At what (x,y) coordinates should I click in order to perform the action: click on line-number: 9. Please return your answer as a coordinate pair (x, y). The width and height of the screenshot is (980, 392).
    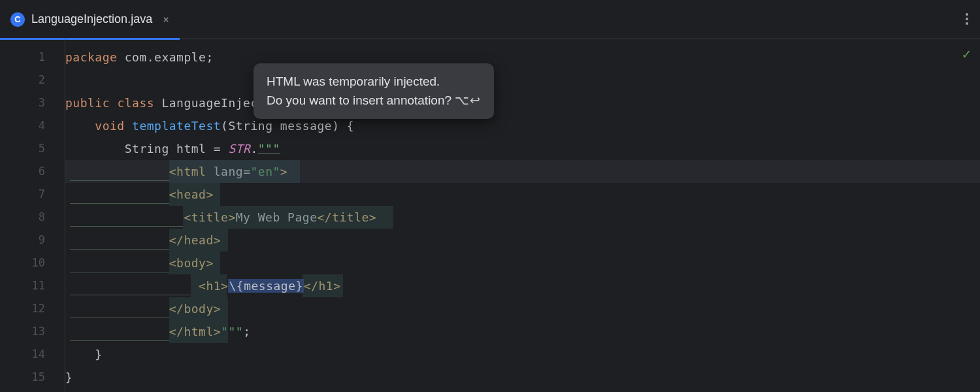
    Looking at the image, I should click on (33, 240).